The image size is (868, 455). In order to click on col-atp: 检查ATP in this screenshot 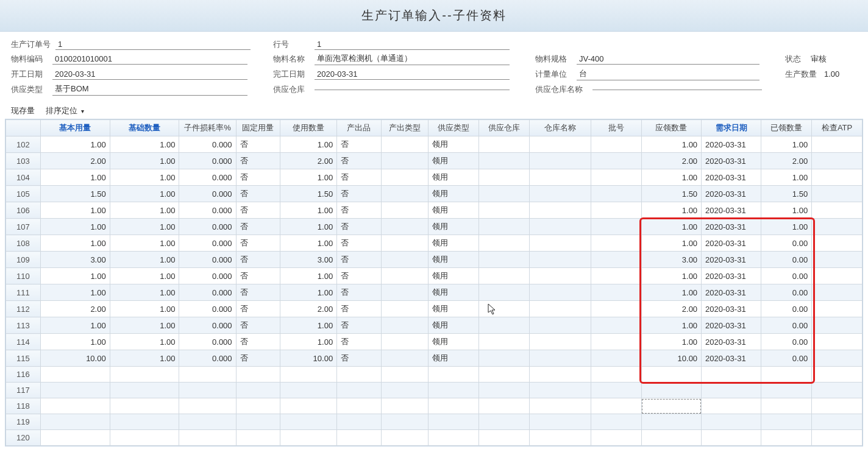, I will do `click(838, 128)`.